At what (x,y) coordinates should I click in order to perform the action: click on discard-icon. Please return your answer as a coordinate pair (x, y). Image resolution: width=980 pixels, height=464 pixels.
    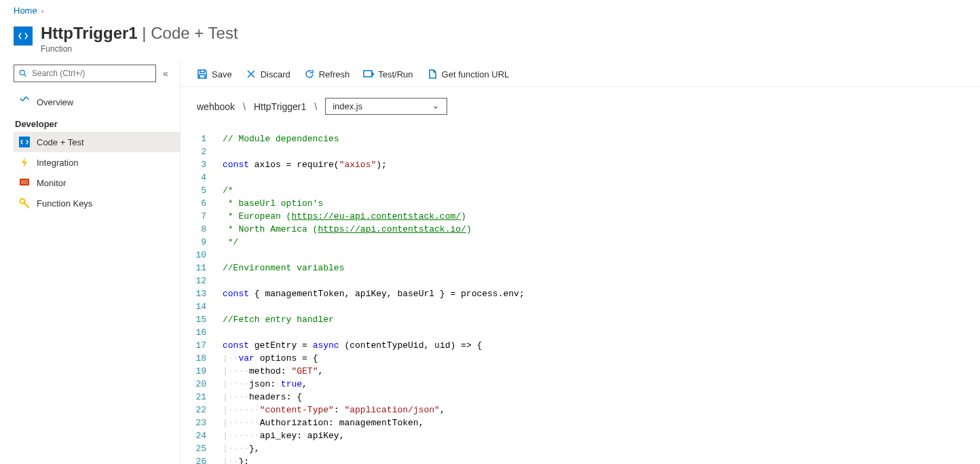
    Looking at the image, I should click on (251, 74).